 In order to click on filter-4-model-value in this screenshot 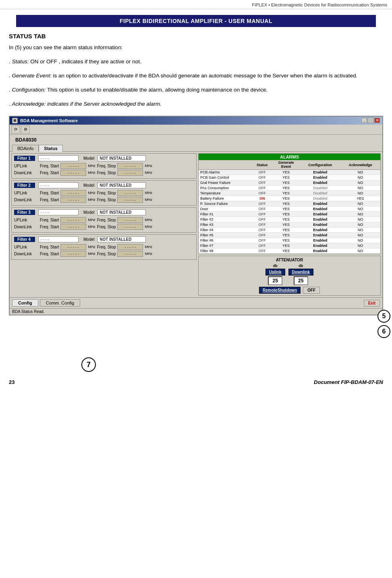, I will do `click(122, 240)`.